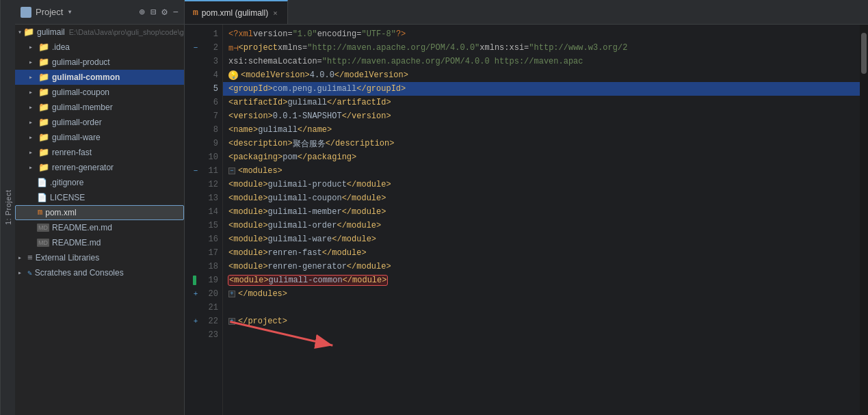  What do you see at coordinates (210, 294) in the screenshot?
I see `gutter-20: 20` at bounding box center [210, 294].